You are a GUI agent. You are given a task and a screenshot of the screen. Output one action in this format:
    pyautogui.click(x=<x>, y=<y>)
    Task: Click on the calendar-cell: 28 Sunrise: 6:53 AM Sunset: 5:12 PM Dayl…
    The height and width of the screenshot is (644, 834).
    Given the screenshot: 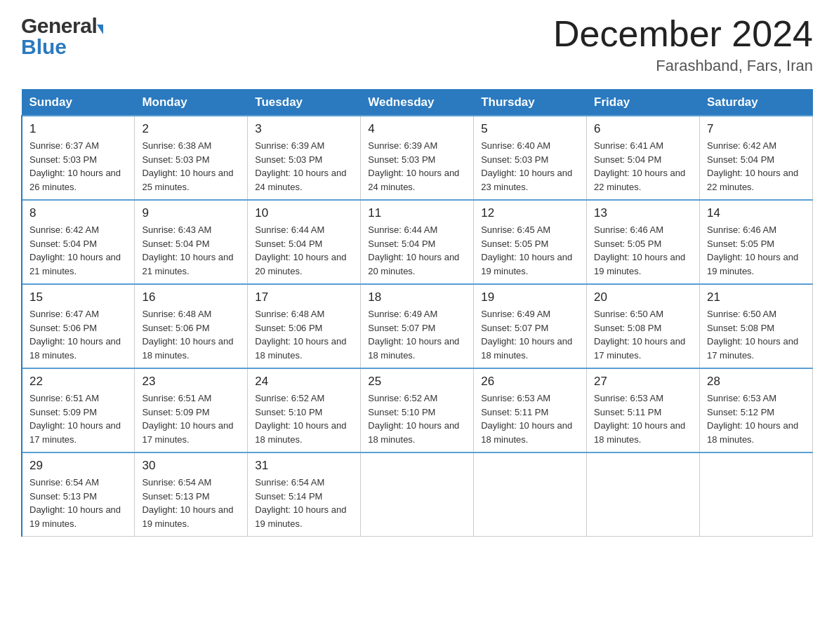 What is the action you would take?
    pyautogui.click(x=757, y=410)
    